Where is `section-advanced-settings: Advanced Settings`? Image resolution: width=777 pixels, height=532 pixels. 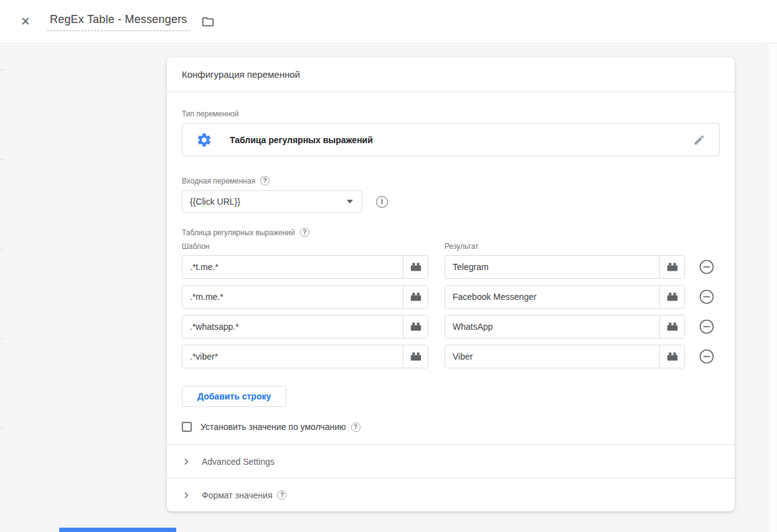
section-advanced-settings: Advanced Settings is located at coordinates (451, 461).